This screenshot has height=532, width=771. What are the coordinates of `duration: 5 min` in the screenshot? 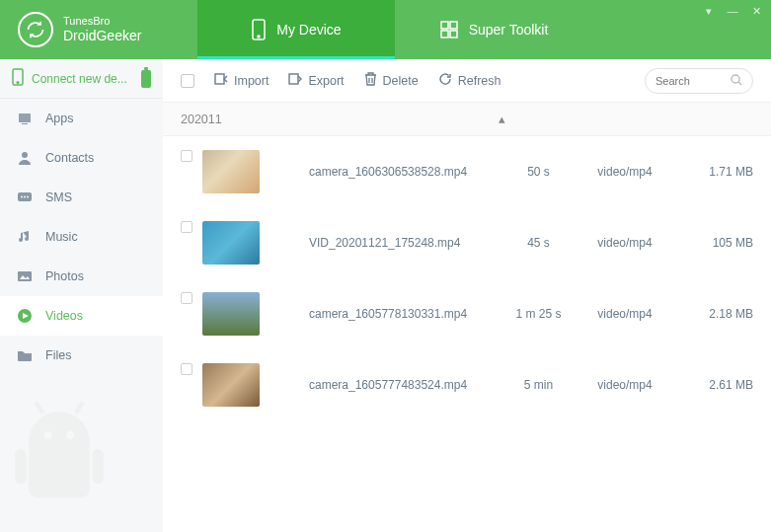 It's located at (539, 385).